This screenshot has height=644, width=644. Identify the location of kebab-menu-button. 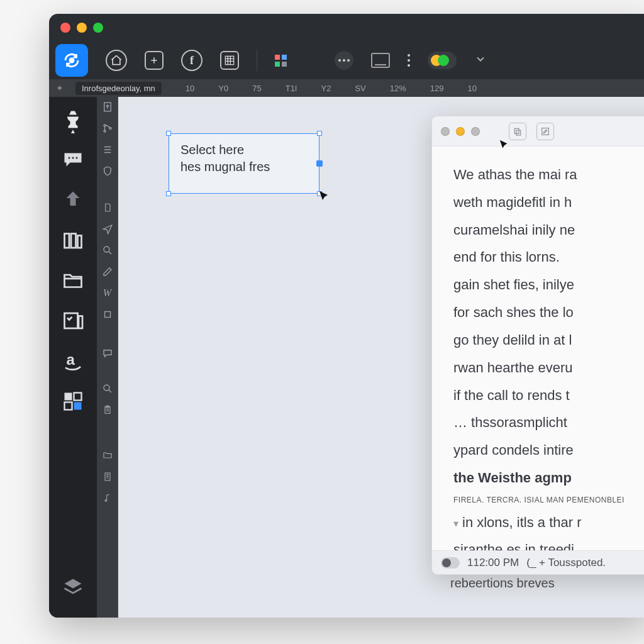
(409, 60).